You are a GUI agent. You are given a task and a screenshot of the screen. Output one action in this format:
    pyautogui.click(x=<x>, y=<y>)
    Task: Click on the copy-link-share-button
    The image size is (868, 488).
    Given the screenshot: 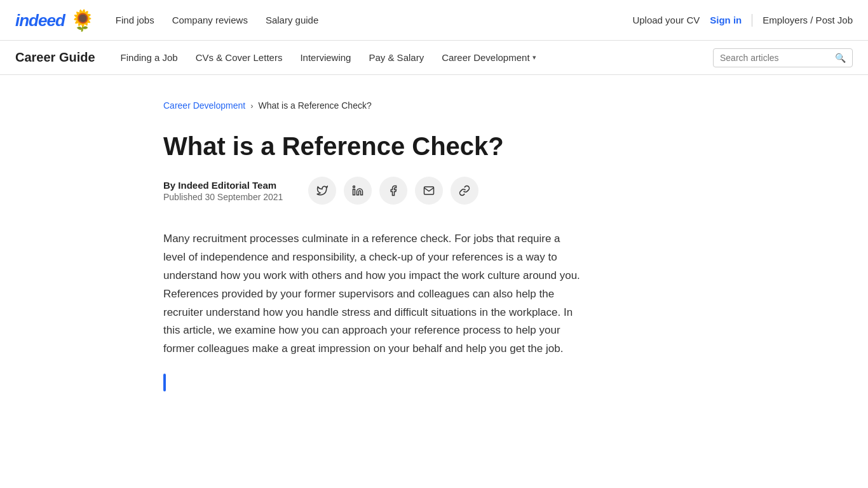 What is the action you would take?
    pyautogui.click(x=465, y=191)
    